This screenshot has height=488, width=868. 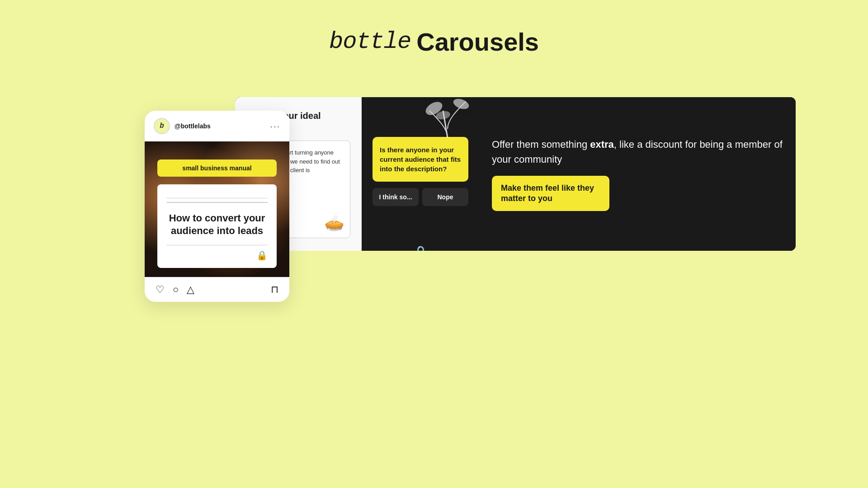 What do you see at coordinates (637, 174) in the screenshot?
I see `panel-offer: Offer them something extra, like a disco…` at bounding box center [637, 174].